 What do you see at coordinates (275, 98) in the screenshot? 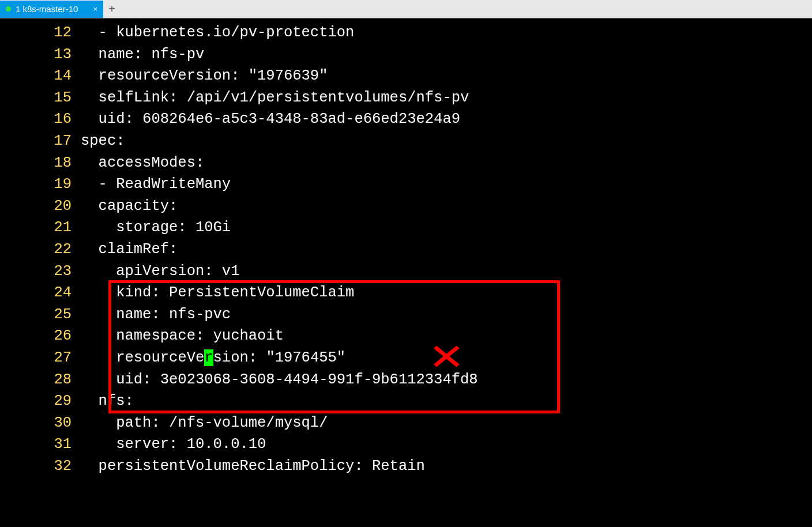
I see `line-content: selfLink: /api/v1/persistentvolumes/nfs-…` at bounding box center [275, 98].